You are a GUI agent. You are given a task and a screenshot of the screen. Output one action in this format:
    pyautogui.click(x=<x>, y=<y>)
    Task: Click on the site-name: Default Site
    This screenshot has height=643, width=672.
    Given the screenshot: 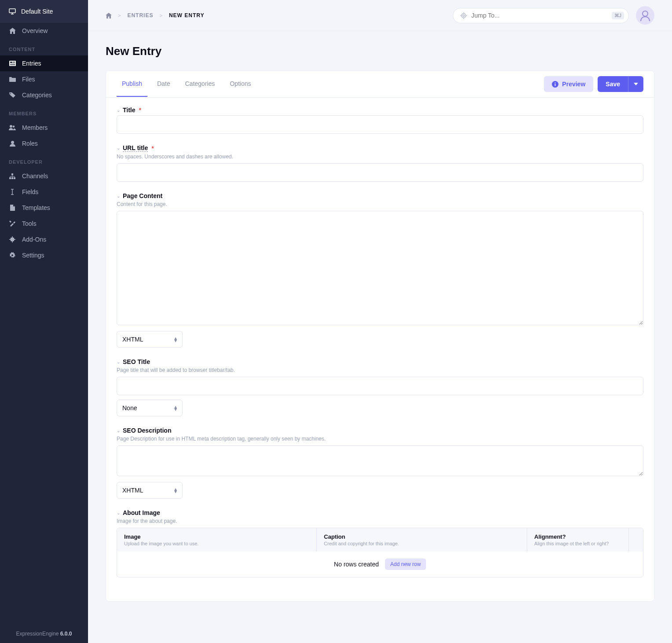 What is the action you would take?
    pyautogui.click(x=37, y=11)
    